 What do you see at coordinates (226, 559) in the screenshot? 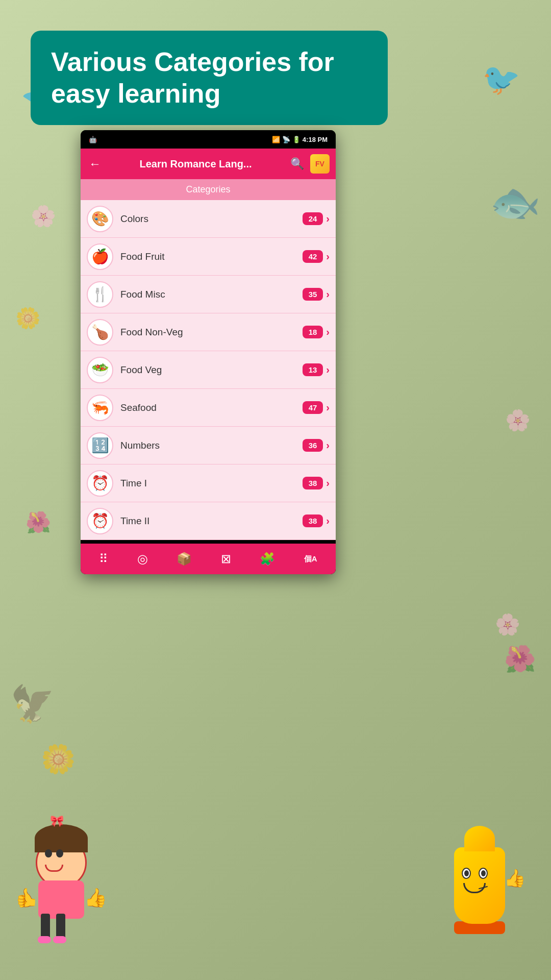
I see `match-nav: ⊠` at bounding box center [226, 559].